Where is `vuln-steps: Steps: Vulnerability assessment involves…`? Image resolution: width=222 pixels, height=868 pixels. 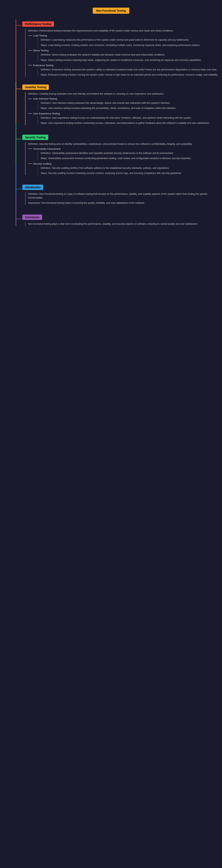 vuln-steps: Steps: Vulnerability assessment involves… is located at coordinates (131, 158).